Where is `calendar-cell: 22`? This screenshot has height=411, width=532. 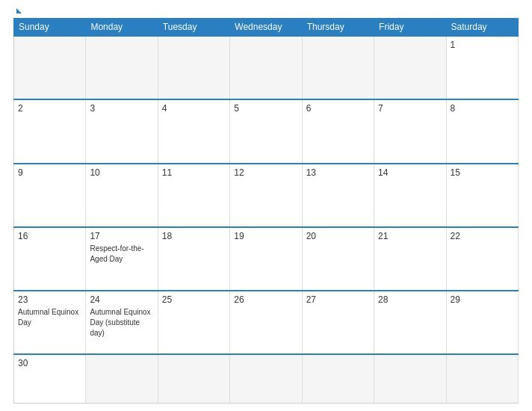 calendar-cell: 22 is located at coordinates (482, 259).